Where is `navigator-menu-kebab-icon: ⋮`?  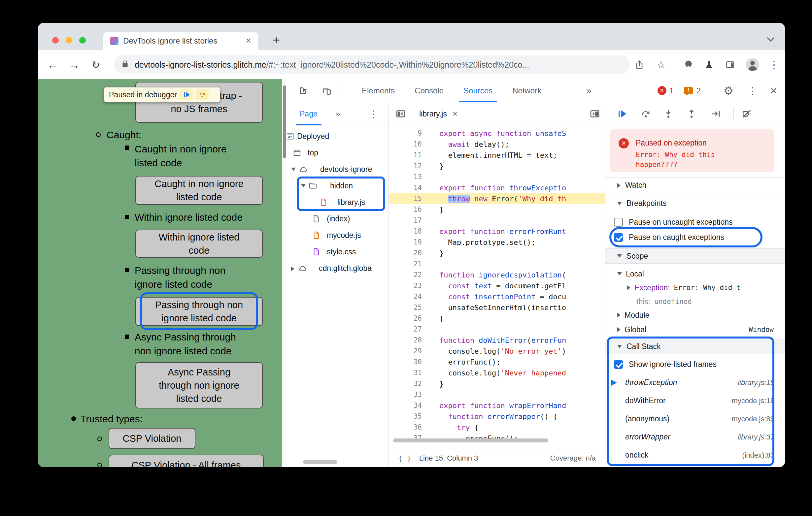 navigator-menu-kebab-icon: ⋮ is located at coordinates (374, 114).